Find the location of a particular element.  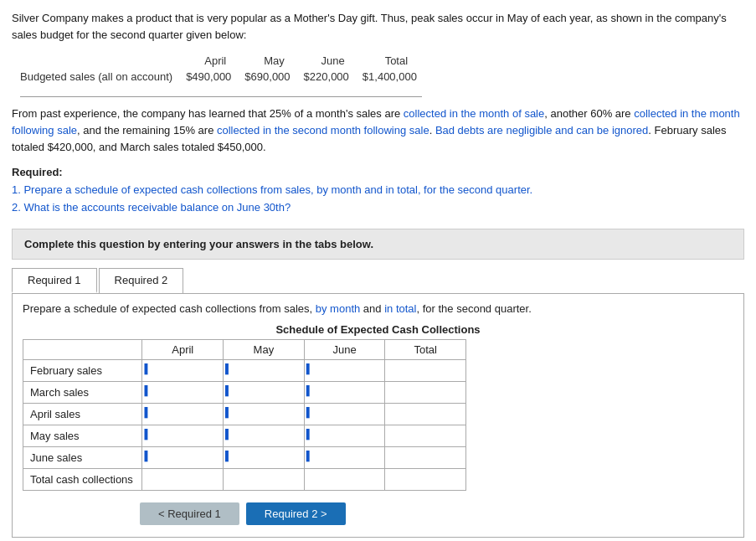

budget-header-total: Total is located at coordinates (397, 60).